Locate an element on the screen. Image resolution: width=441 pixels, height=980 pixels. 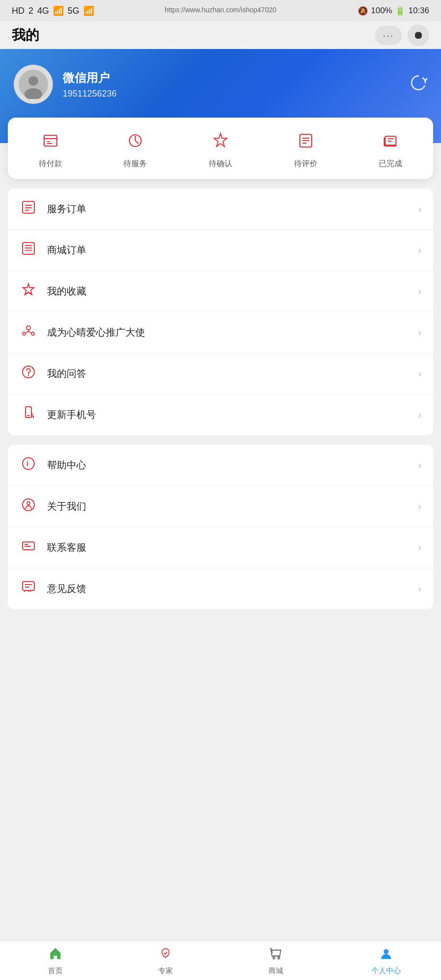
order-items: 待付款 待服务 待确认 is located at coordinates (220, 150).